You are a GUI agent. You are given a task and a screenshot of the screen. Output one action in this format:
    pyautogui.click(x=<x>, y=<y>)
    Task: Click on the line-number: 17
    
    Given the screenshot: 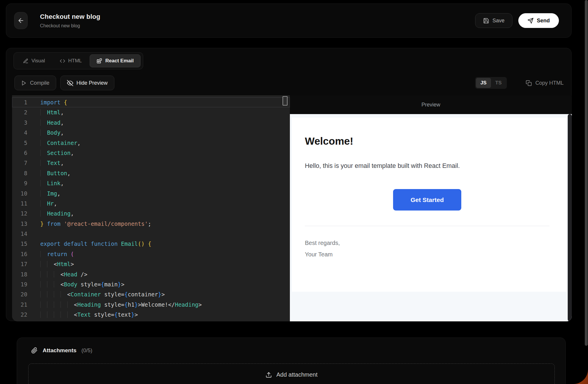 What is the action you would take?
    pyautogui.click(x=26, y=264)
    